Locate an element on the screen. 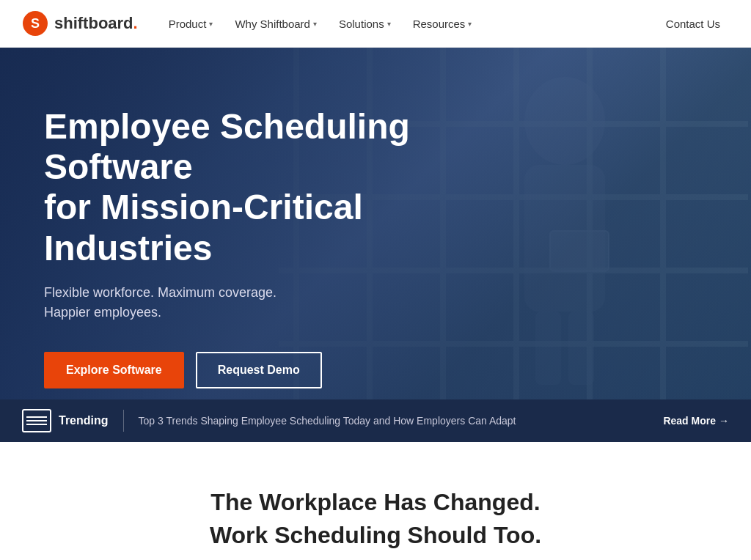 The image size is (751, 560). hero-title: Employee Scheduling Software for Mission… is located at coordinates (227, 188).